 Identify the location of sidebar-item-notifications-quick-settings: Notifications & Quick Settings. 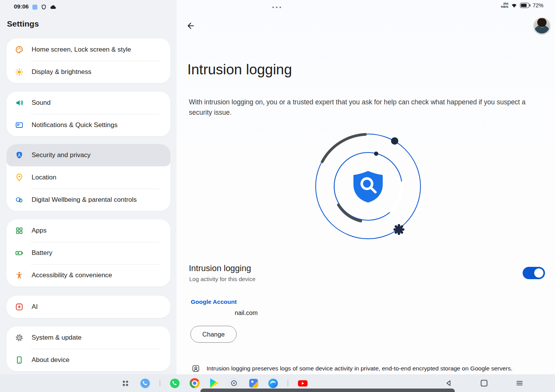
(89, 125).